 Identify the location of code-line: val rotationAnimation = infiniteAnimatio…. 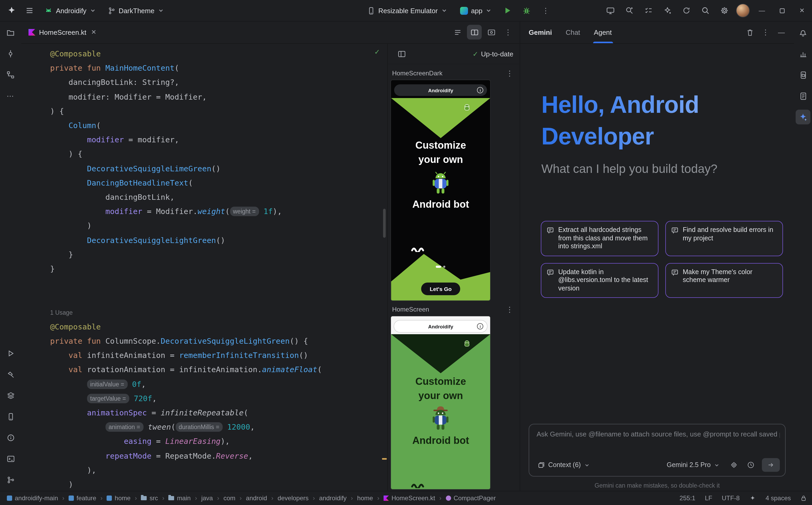
(219, 370).